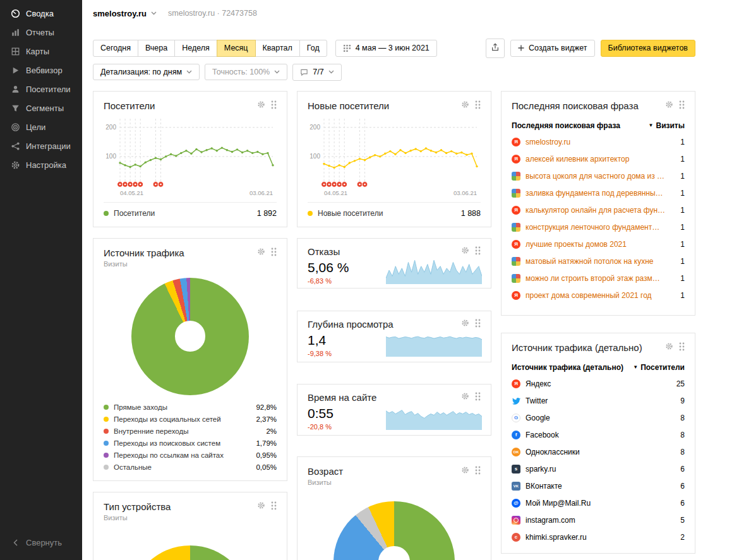 The width and height of the screenshot is (739, 560). What do you see at coordinates (516, 384) in the screenshot?
I see `yandex-icon: Я` at bounding box center [516, 384].